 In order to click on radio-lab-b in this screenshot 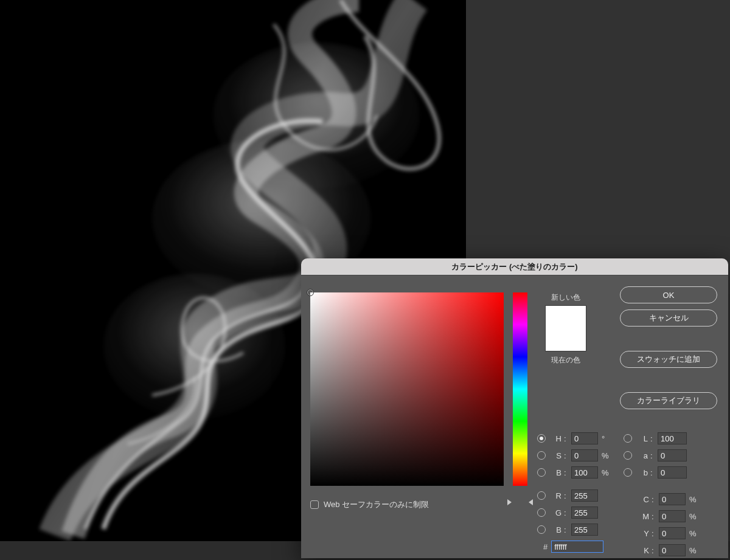, I will do `click(628, 472)`.